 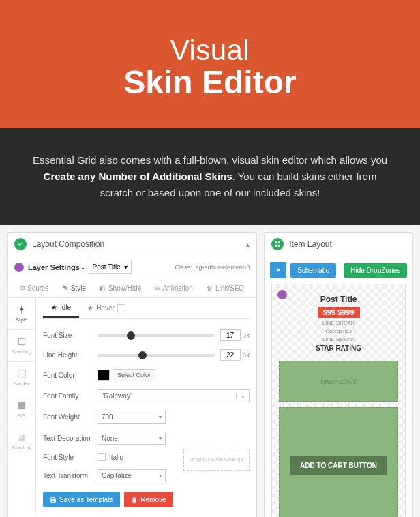 What do you see at coordinates (132, 476) in the screenshot?
I see `texttransform-select: Capitalize▾` at bounding box center [132, 476].